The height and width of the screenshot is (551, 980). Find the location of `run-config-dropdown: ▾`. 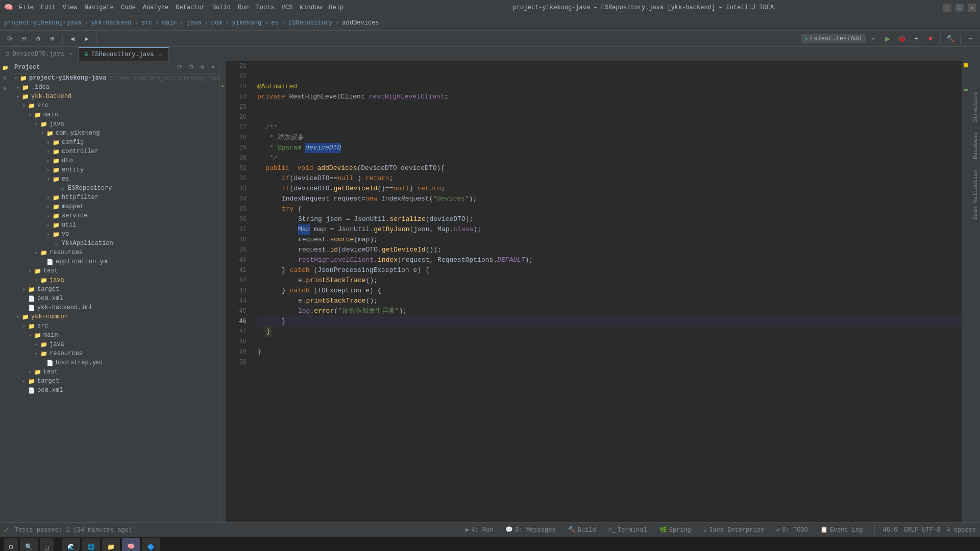

run-config-dropdown: ▾ is located at coordinates (873, 39).